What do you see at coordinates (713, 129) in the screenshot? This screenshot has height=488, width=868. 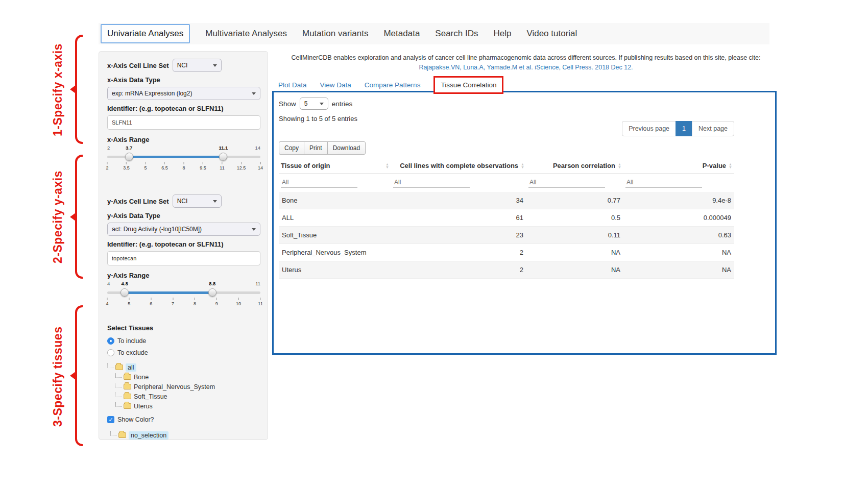 I see `next-page-button: Next page` at bounding box center [713, 129].